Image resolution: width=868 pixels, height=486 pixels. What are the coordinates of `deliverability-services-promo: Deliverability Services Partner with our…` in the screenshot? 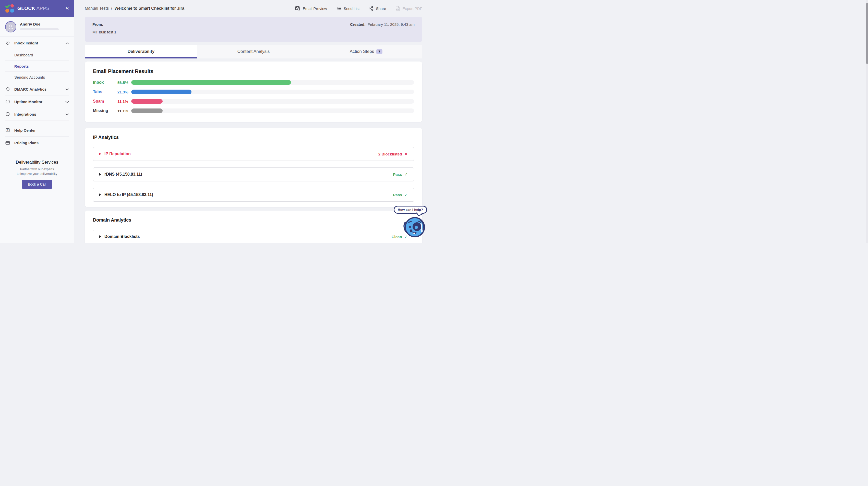 It's located at (37, 174).